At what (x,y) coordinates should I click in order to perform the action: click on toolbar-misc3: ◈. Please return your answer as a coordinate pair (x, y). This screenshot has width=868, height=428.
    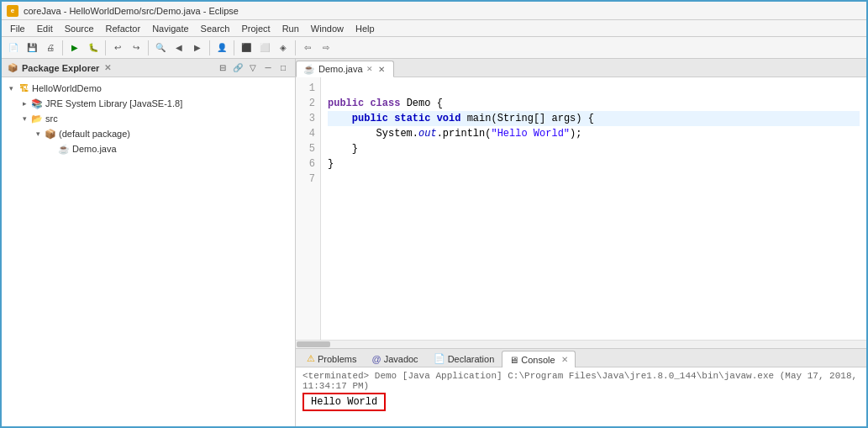
    Looking at the image, I should click on (283, 48).